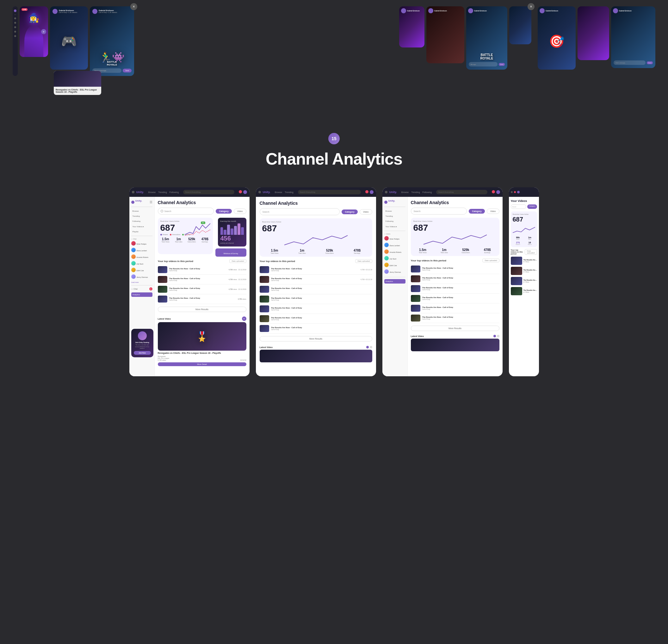 Image resolution: width=668 pixels, height=644 pixels. I want to click on topbar-search-2: Search Everything, so click(329, 192).